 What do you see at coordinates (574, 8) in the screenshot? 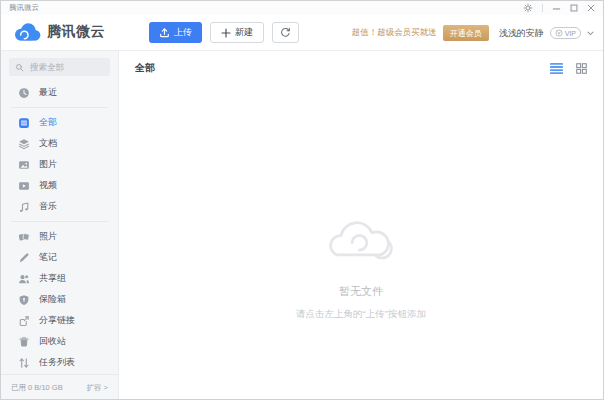
I see `maximize-button` at bounding box center [574, 8].